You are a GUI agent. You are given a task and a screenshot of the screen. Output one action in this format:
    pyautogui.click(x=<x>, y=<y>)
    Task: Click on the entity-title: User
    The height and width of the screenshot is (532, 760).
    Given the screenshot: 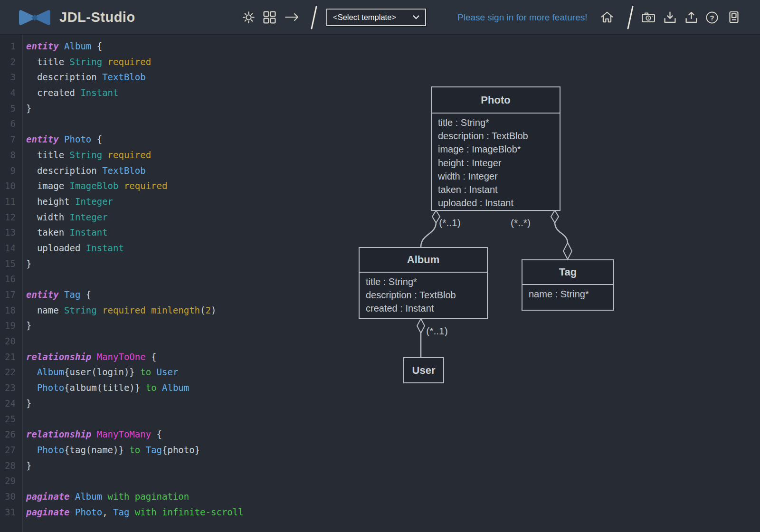 What is the action you would take?
    pyautogui.click(x=424, y=370)
    